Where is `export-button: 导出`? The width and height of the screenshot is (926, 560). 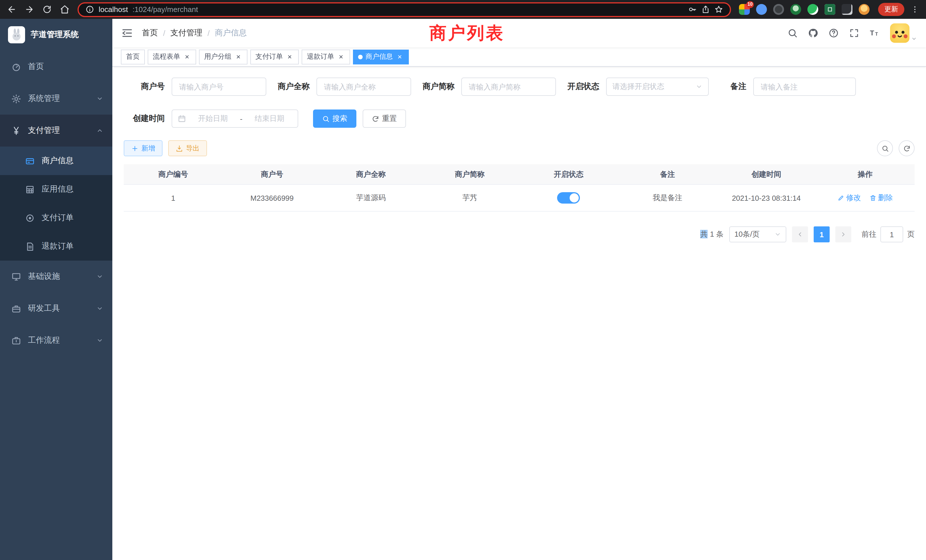 export-button: 导出 is located at coordinates (188, 148).